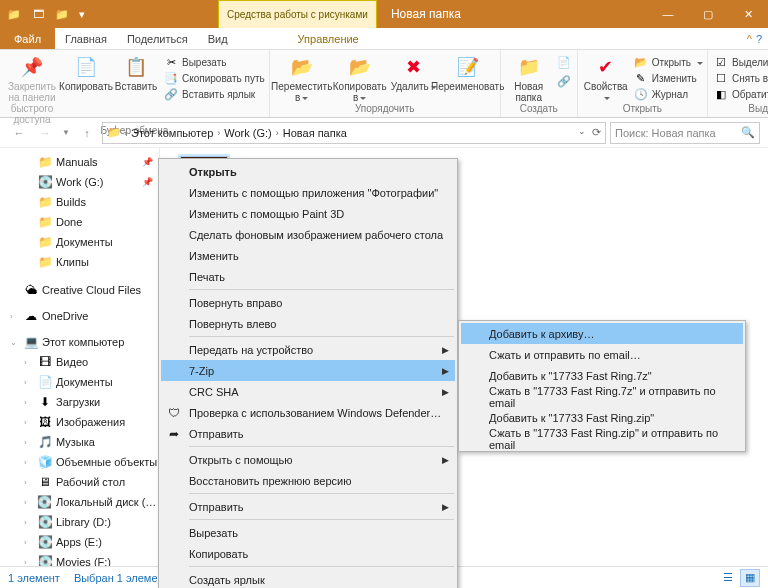 This screenshot has width=768, height=588. I want to click on nav-tree: 📁Manuals📌💽Work (G:)📌📁Builds📁Done📁Докумен…, so click(80, 357).